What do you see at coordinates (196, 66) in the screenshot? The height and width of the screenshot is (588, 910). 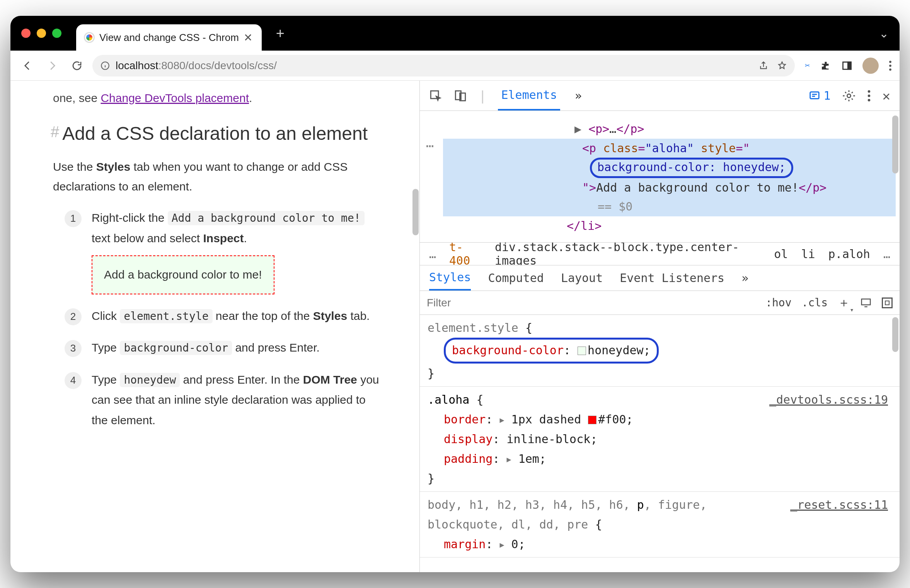 I see `url-host: localhost:8080/docs/devtools/css/` at bounding box center [196, 66].